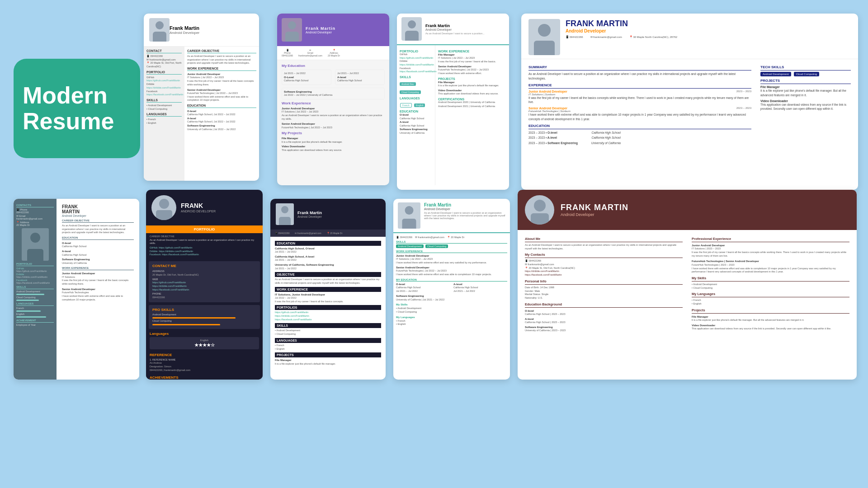 This screenshot has height=488, width=868. I want to click on card1-title: Android Developer, so click(184, 33).